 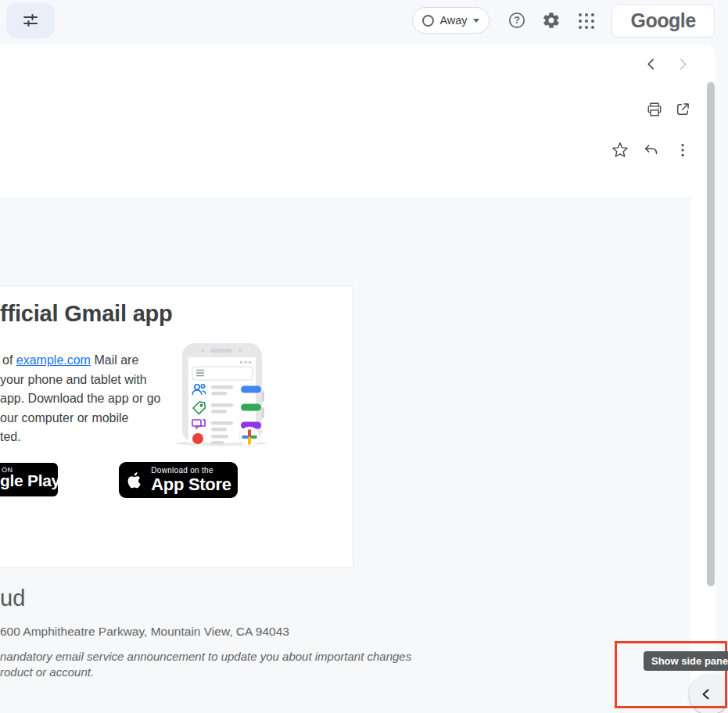 What do you see at coordinates (586, 21) in the screenshot?
I see `apps-button` at bounding box center [586, 21].